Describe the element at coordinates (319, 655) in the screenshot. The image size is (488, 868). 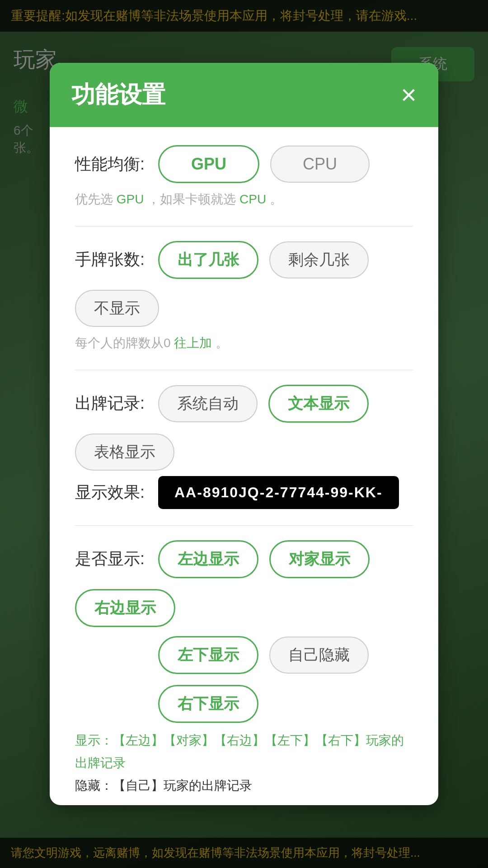
I see `show-hide-btn5: 自己隐藏` at that location.